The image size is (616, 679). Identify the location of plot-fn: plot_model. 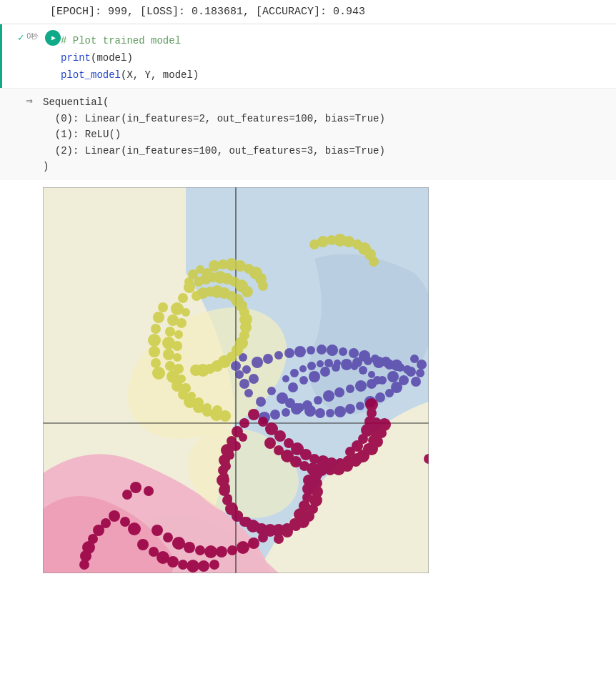
(91, 75).